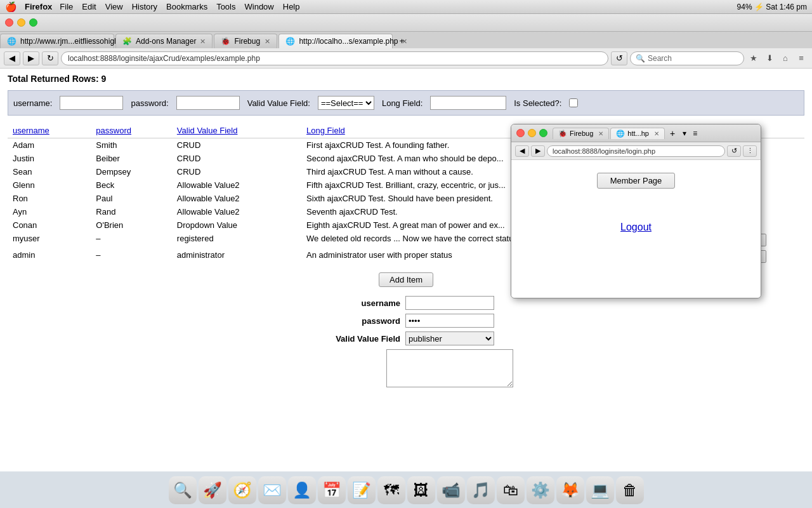  I want to click on long-field-filter-label: Long Field:, so click(402, 103).